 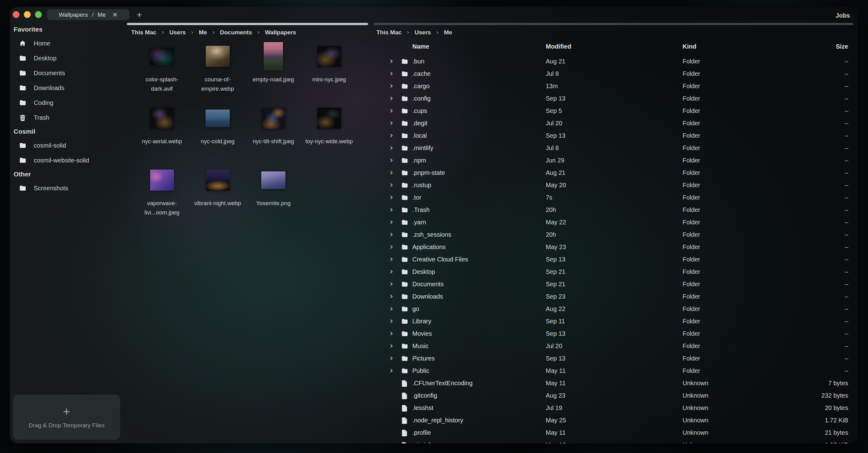 I want to click on tab-close-icon: ✕, so click(x=115, y=15).